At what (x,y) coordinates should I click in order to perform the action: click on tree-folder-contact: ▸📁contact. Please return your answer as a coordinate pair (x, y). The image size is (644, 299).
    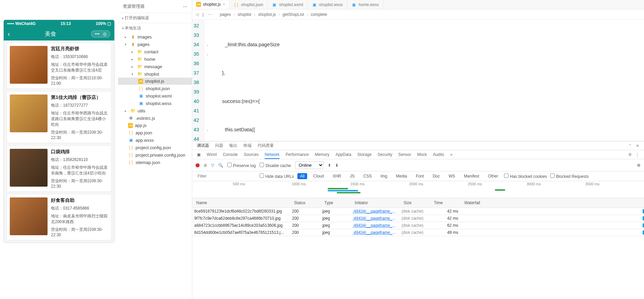
    Looking at the image, I should click on (155, 52).